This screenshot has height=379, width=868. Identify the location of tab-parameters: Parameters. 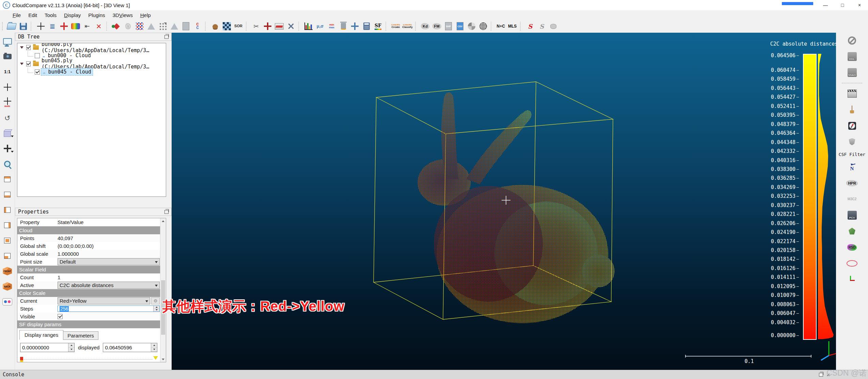
(81, 336).